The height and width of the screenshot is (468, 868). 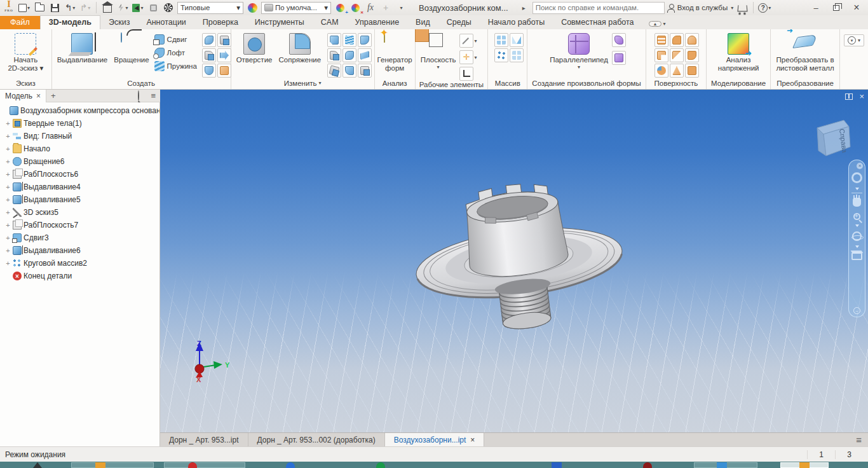 What do you see at coordinates (80, 123) in the screenshot?
I see `tree-item-solid-bodies: + Твердые тела(1)` at bounding box center [80, 123].